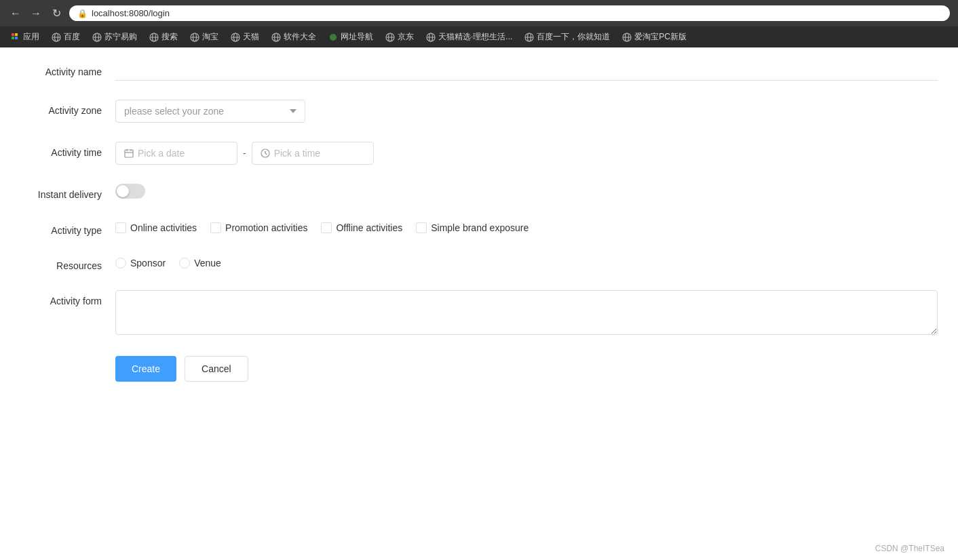 This screenshot has width=958, height=560. Describe the element at coordinates (526, 226) in the screenshot. I see `activity-type-checkboxes: Online activities Promotion activities O…` at that location.